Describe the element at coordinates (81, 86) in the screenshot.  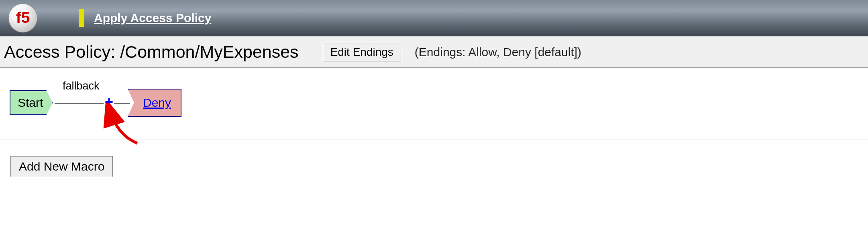
I see `fallback-branch-label: fallback` at that location.